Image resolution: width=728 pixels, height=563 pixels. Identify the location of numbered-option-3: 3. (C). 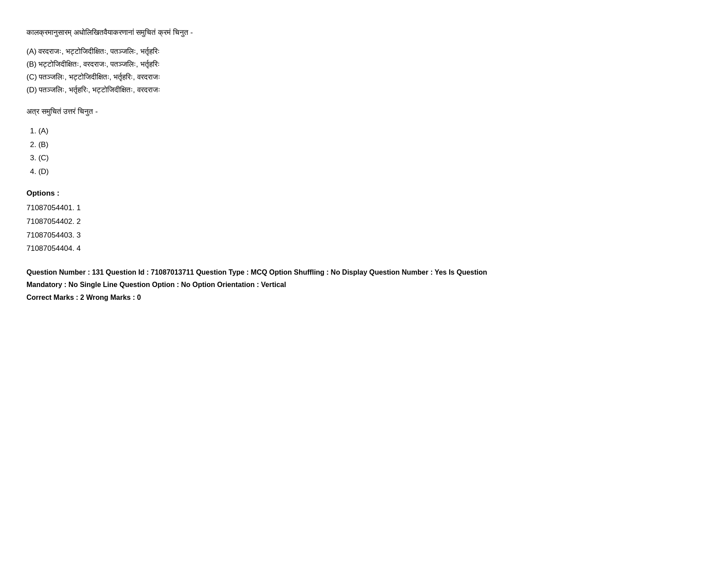
(271, 158).